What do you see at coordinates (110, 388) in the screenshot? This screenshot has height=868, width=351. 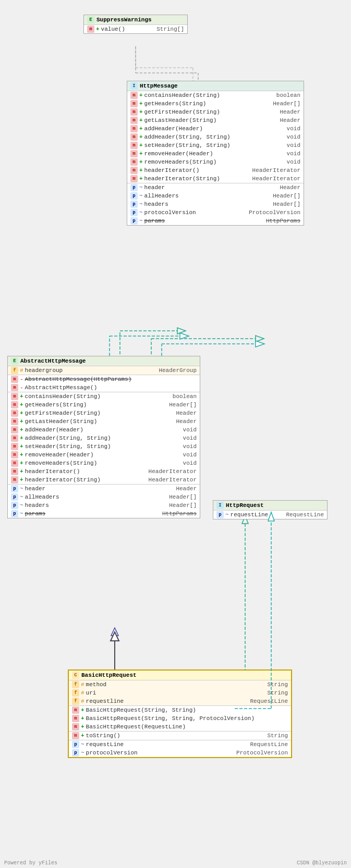 I see `row-name: AbstractHttpMessage()` at bounding box center [110, 388].